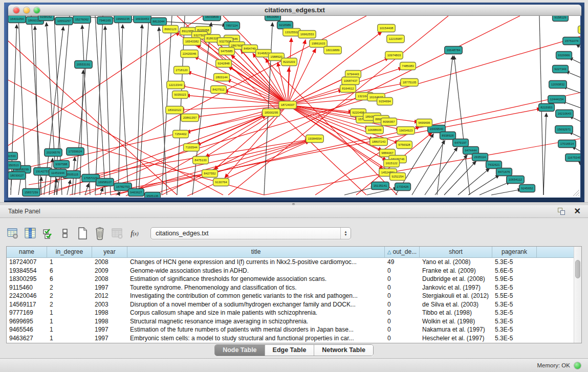 This screenshot has width=588, height=372. I want to click on network-node: 12215987, so click(396, 39).